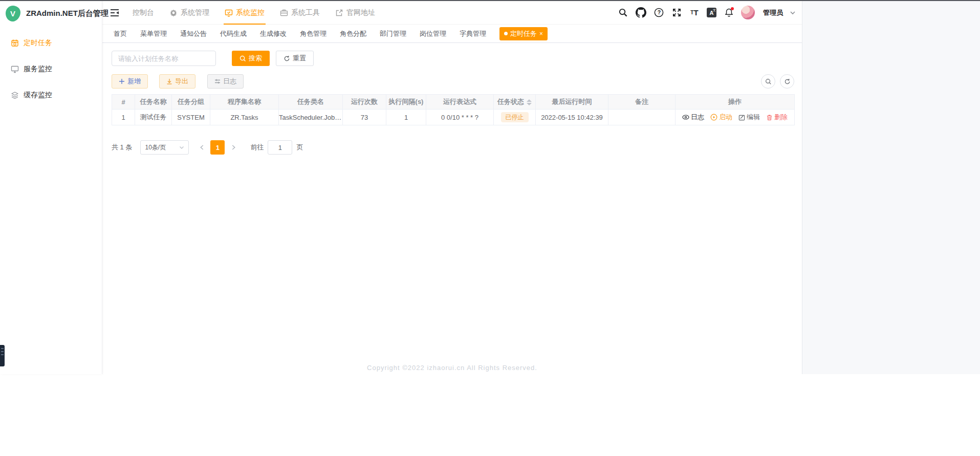 The height and width of the screenshot is (456, 980). Describe the element at coordinates (254, 13) in the screenshot. I see `nav-menu: 控制台 系统管理 系统监控 系统工具` at that location.